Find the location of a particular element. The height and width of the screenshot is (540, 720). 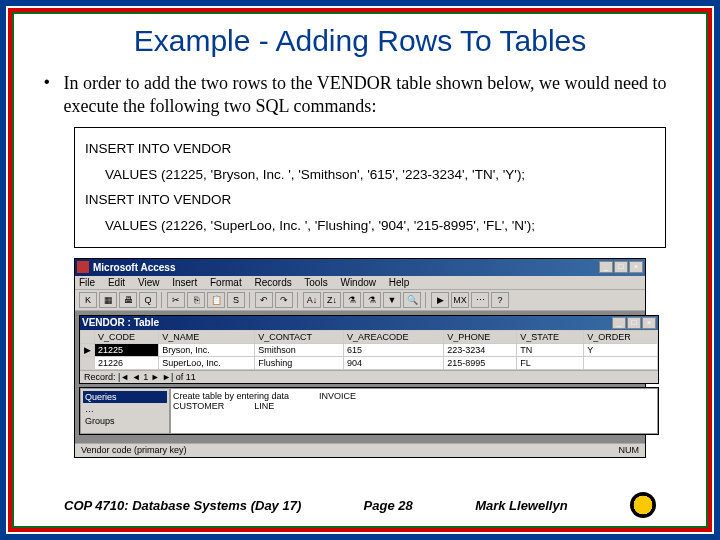

minimize-button: _ is located at coordinates (606, 267).